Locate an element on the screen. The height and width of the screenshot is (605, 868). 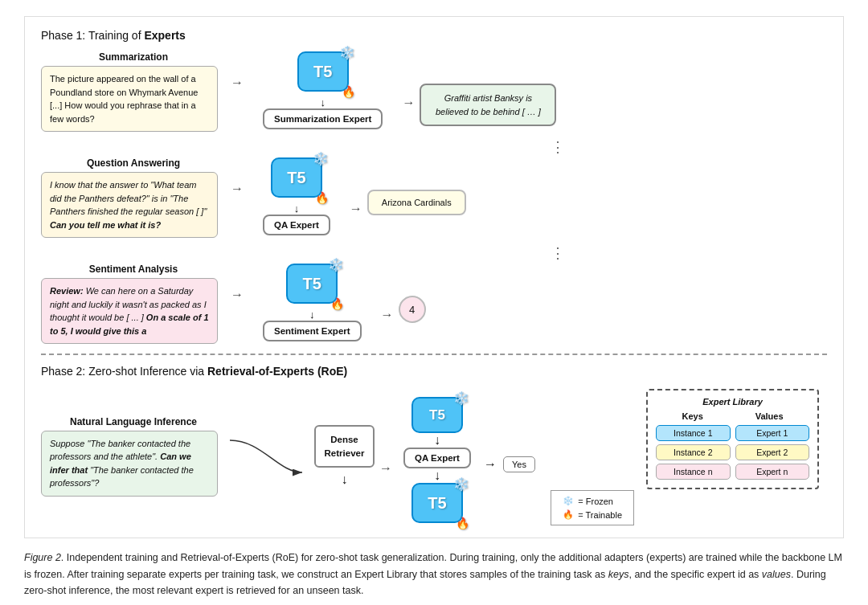
flame-legend-icon: 🔥 is located at coordinates (568, 514).